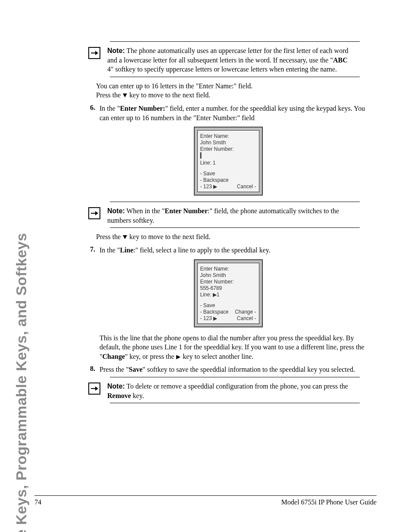 This screenshot has height=532, width=411. I want to click on text: :" field, select a line to apply to the …, so click(202, 250).